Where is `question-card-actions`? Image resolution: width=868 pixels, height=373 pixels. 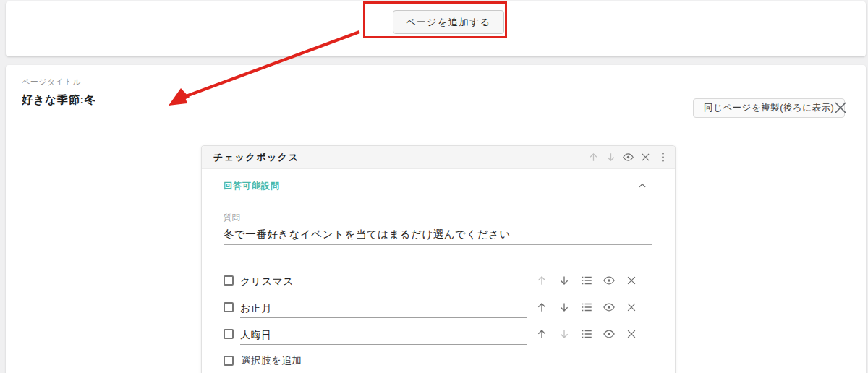
question-card-actions is located at coordinates (628, 158).